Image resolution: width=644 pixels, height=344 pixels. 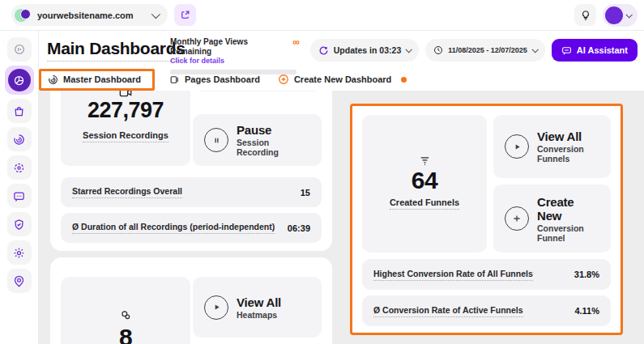 What do you see at coordinates (517, 219) in the screenshot?
I see `plus-icon` at bounding box center [517, 219].